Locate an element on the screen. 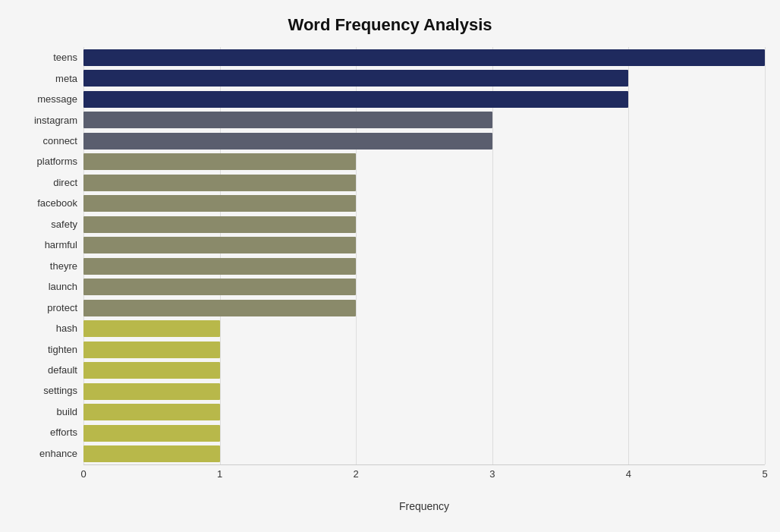 The image size is (780, 532). y-label: efforts is located at coordinates (49, 433).